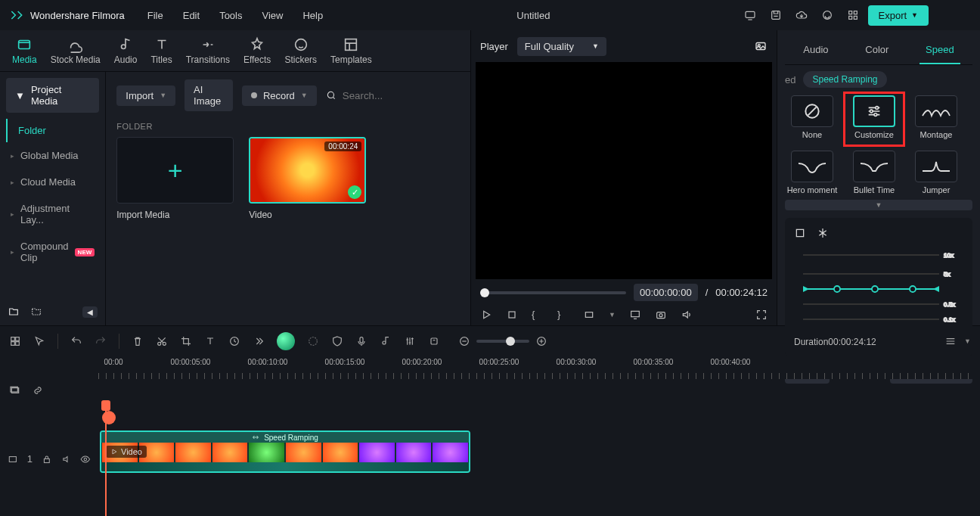 The height and width of the screenshot is (516, 980). Describe the element at coordinates (761, 315) in the screenshot. I see `fullscreen-icon` at that location.